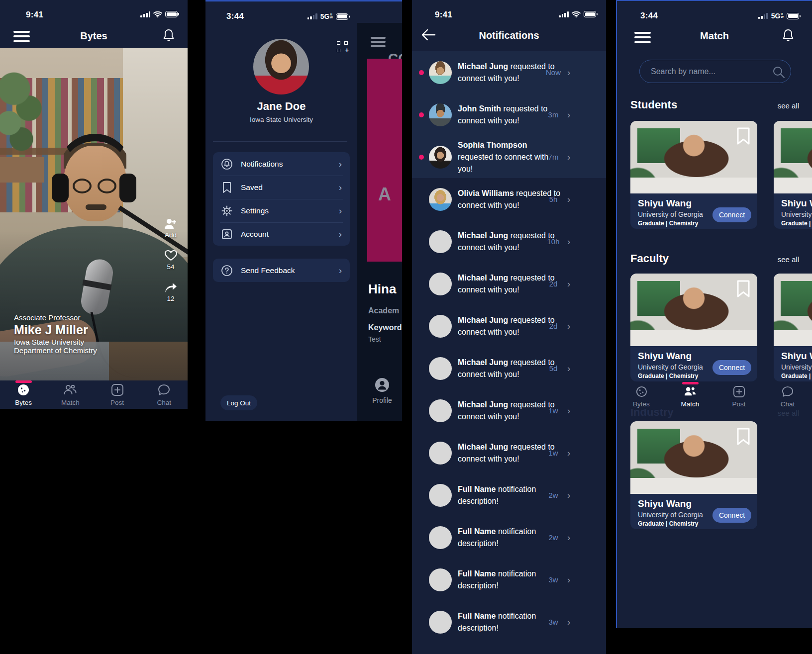 Image resolution: width=812 pixels, height=654 pixels. Describe the element at coordinates (282, 271) in the screenshot. I see `menu-item-send-feedback: Send Feedback ›` at that location.